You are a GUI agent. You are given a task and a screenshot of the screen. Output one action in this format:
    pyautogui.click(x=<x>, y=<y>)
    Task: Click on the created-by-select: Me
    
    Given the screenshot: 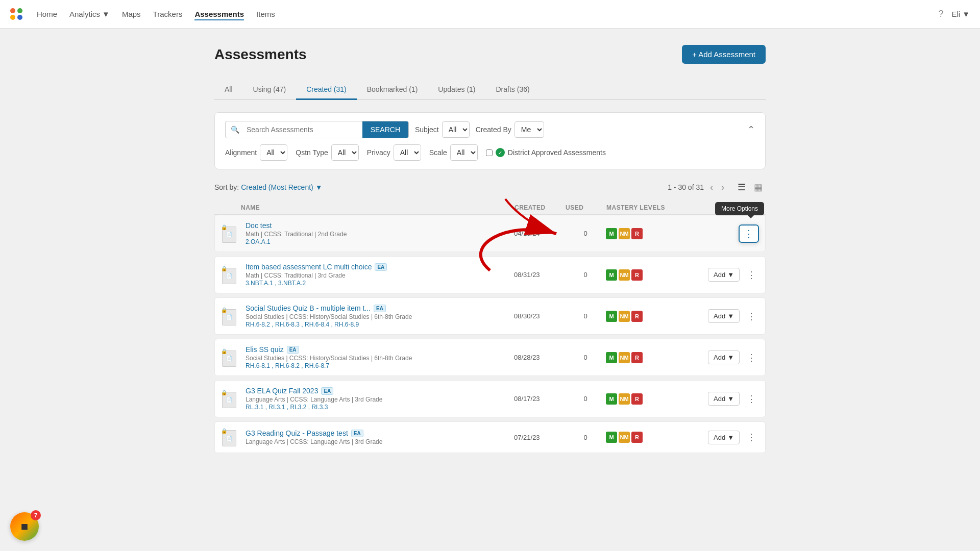 What is the action you would take?
    pyautogui.click(x=529, y=130)
    